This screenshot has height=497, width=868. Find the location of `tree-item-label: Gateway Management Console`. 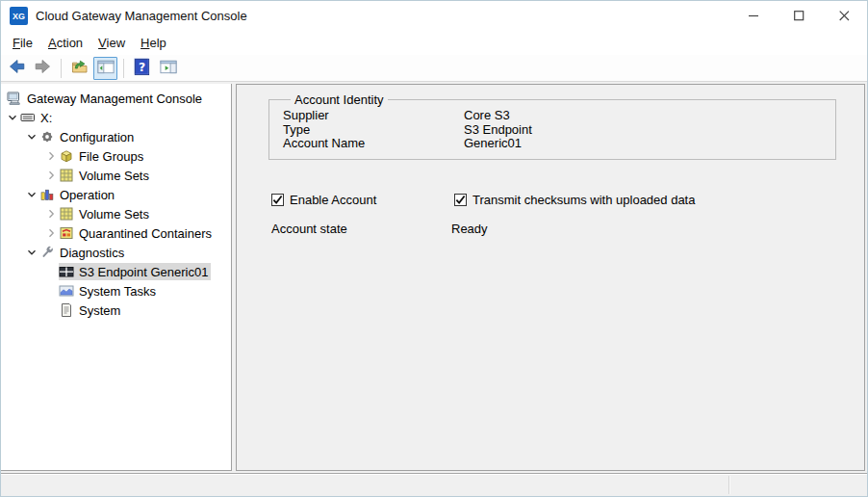

tree-item-label: Gateway Management Console is located at coordinates (115, 98).